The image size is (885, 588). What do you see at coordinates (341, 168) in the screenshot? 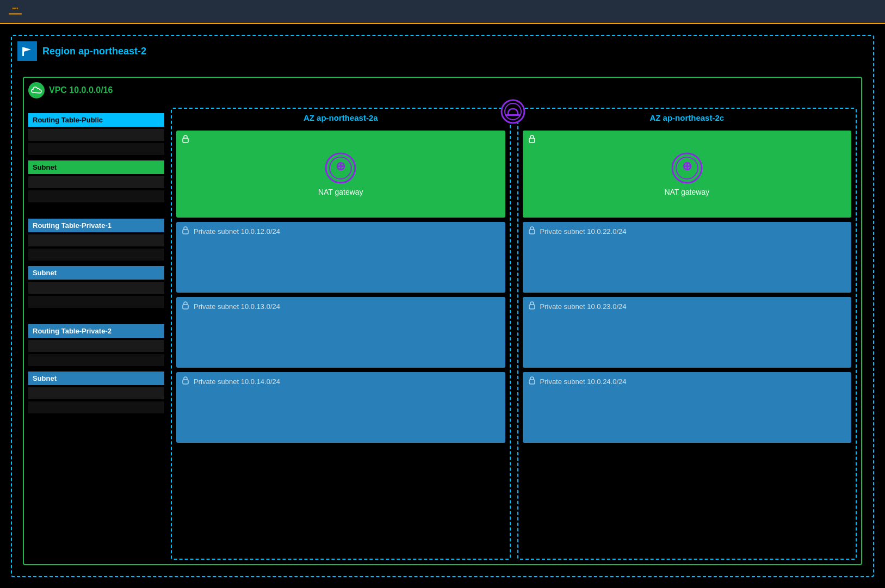
I see `az-a-nat-gateway-icon: ⊕` at bounding box center [341, 168].